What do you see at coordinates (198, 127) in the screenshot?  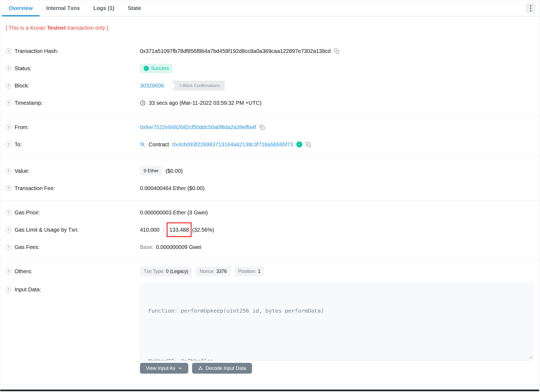 I see `from-address-link: 0xfee7522e8482682cf50ddc50a0f8da2a39effa…` at bounding box center [198, 127].